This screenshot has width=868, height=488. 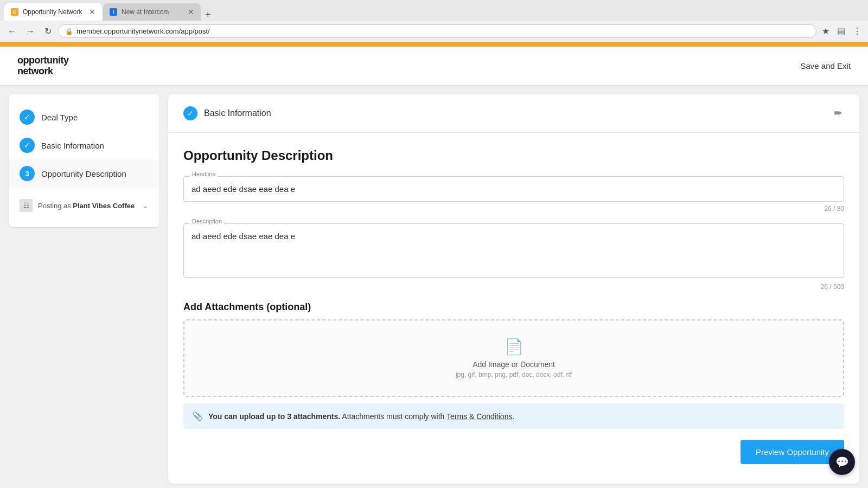 What do you see at coordinates (152, 12) in the screenshot?
I see `tab-title-2: New at Intercom` at bounding box center [152, 12].